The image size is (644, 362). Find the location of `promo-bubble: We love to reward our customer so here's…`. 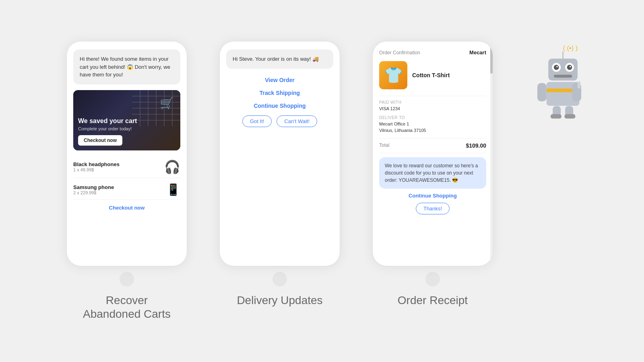

promo-bubble: We love to reward our customer so here's… is located at coordinates (433, 173).